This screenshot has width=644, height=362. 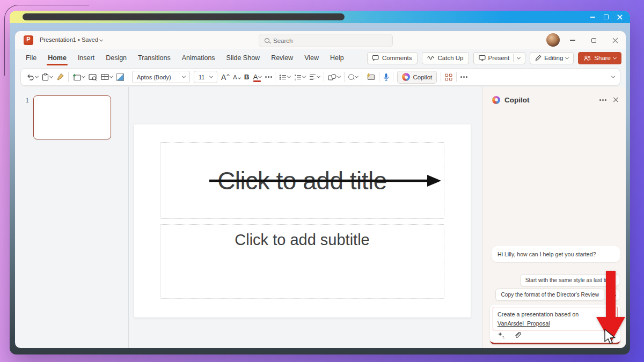 I want to click on align-button, so click(x=314, y=77).